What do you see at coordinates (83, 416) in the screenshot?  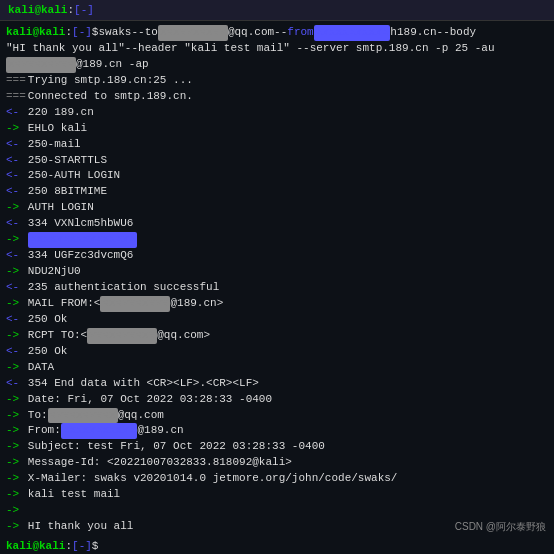 I see `to-header: xxxxxxxxxx` at bounding box center [83, 416].